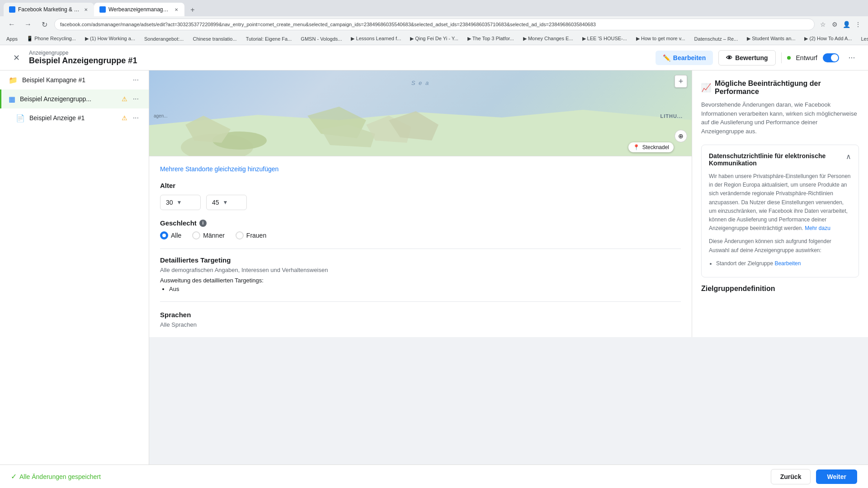 The height and width of the screenshot is (488, 868). I want to click on age-row: 30 ▼ 45 ▼, so click(420, 202).